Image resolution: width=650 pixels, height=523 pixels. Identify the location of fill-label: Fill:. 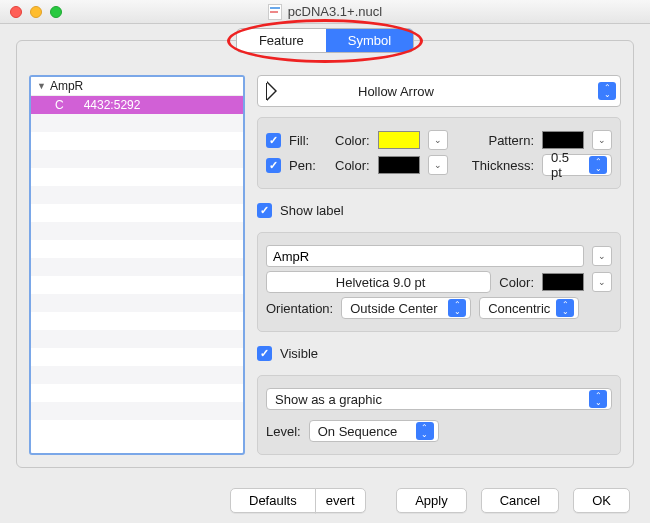
(308, 140).